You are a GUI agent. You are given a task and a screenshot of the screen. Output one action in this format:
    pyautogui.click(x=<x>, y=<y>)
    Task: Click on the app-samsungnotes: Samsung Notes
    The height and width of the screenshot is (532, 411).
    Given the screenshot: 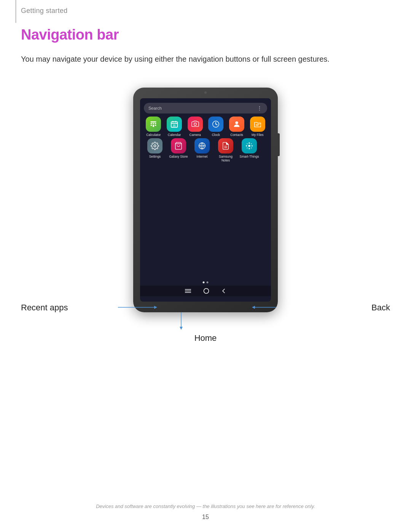 What is the action you would take?
    pyautogui.click(x=226, y=150)
    